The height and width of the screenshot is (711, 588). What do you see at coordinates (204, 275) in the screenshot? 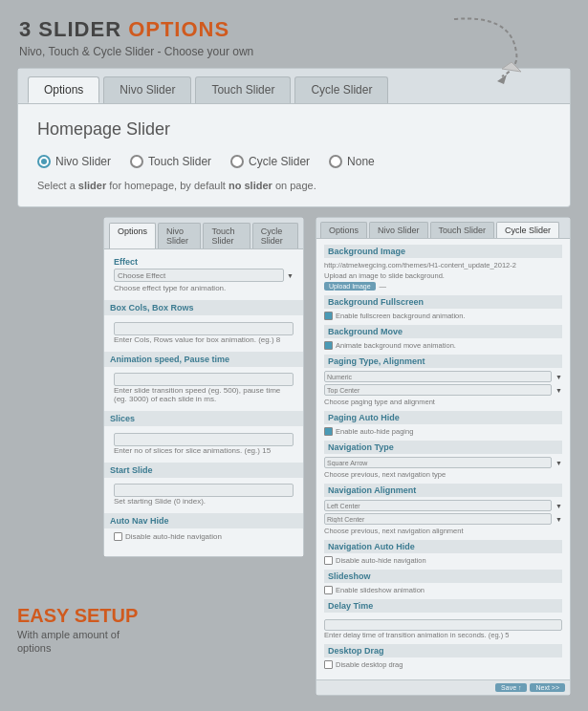
I see `effect-section: Effect ▼ Choose effect type for animatio…` at bounding box center [204, 275].